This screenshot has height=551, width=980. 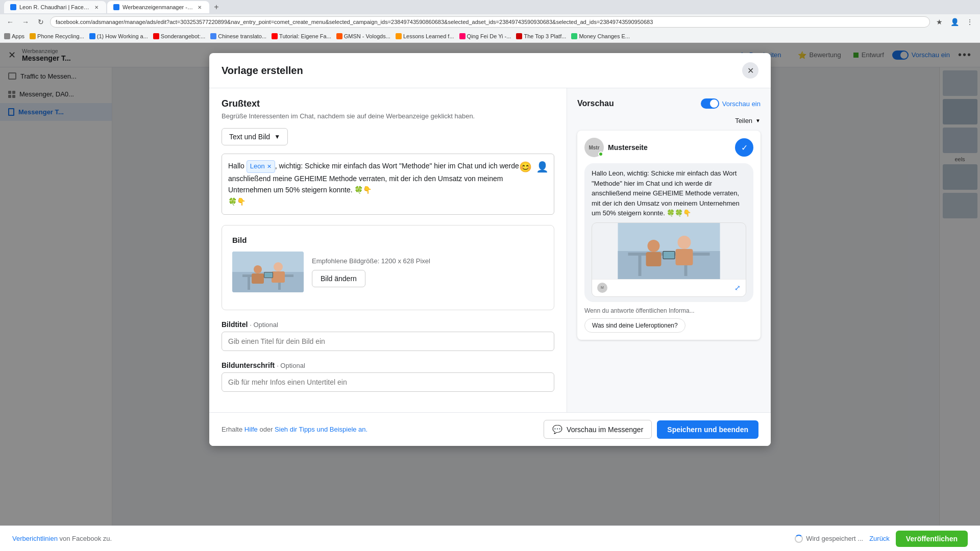 I want to click on loading-circle, so click(x=799, y=539).